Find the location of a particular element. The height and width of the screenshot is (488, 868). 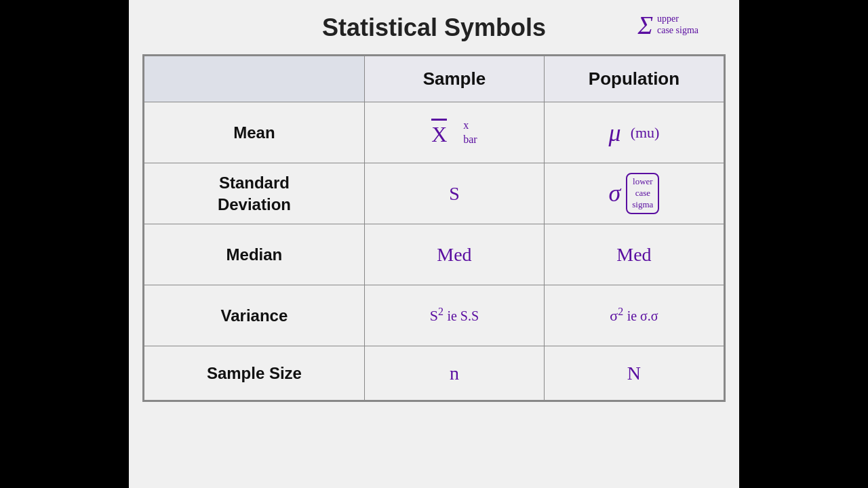

mu-symbol: μ is located at coordinates (615, 133).